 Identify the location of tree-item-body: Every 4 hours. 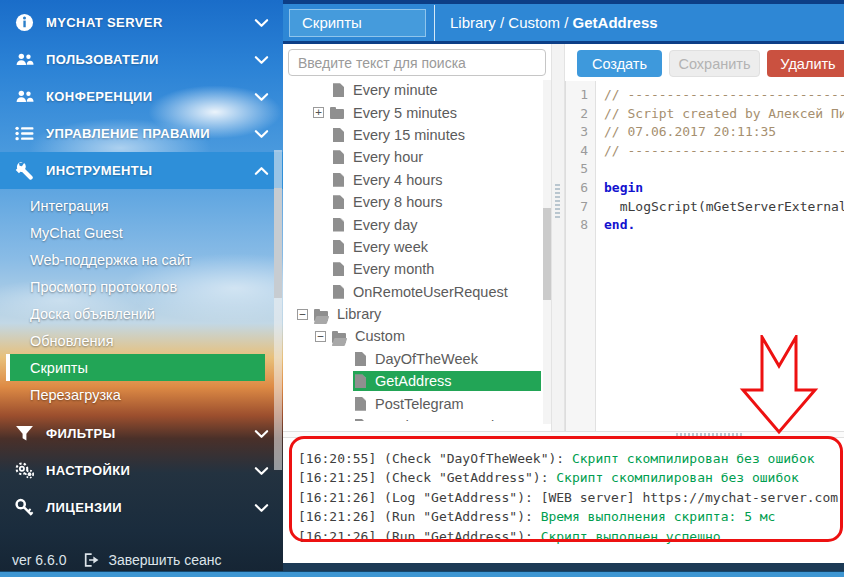
(436, 180).